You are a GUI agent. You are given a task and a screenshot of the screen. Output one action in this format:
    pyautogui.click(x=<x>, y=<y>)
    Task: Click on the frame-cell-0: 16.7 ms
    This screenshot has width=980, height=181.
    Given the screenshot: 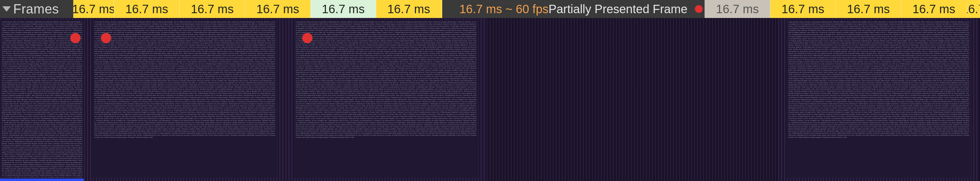 What is the action you would take?
    pyautogui.click(x=94, y=9)
    